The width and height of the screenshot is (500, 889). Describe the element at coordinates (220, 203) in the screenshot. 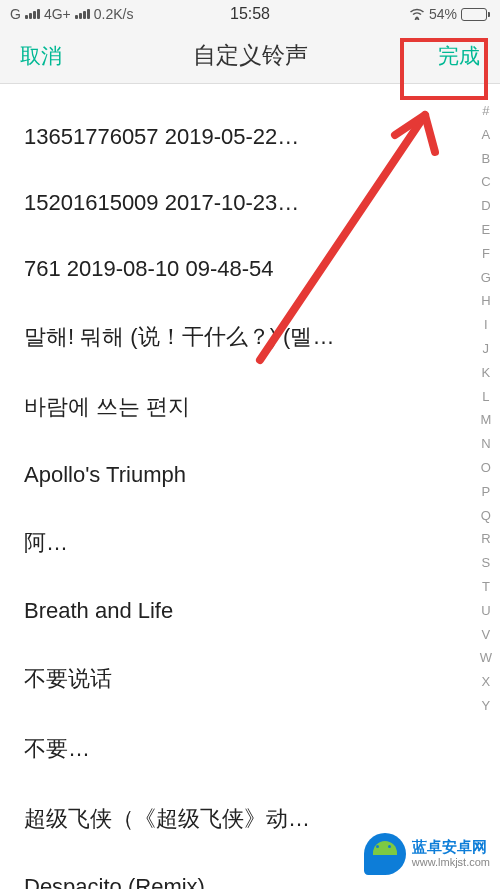

I see `list-item: 15201615009 2017-10-23…` at that location.